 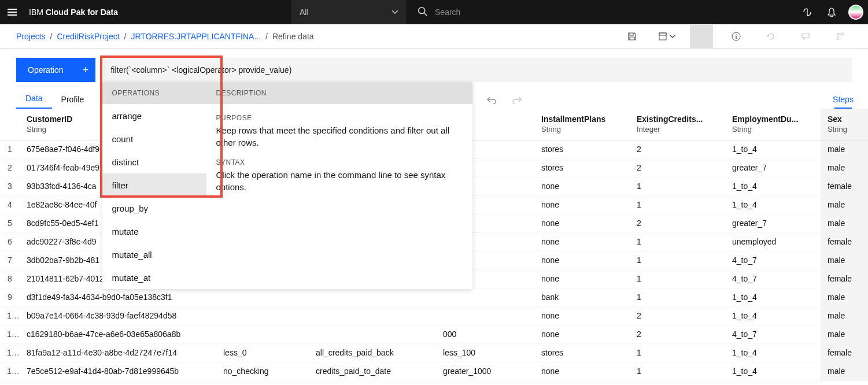 What do you see at coordinates (12, 12) in the screenshot?
I see `menu-button` at bounding box center [12, 12].